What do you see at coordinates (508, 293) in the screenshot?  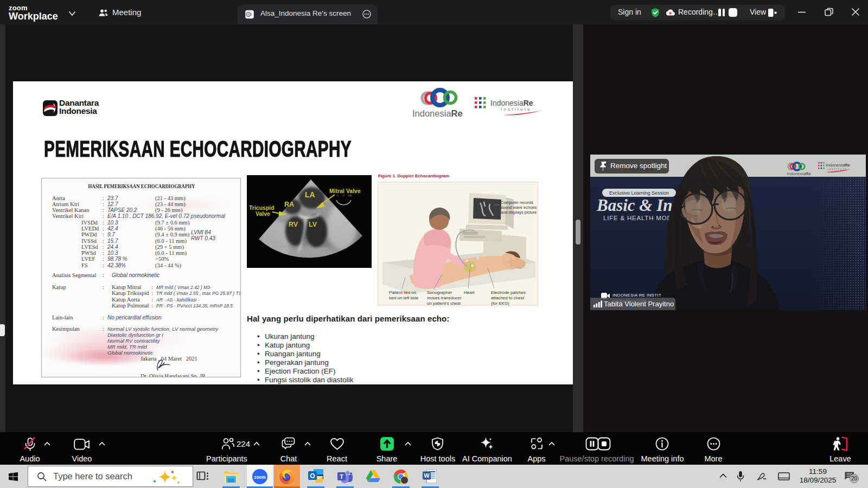 I see `svg-text: Electrode patches` at bounding box center [508, 293].